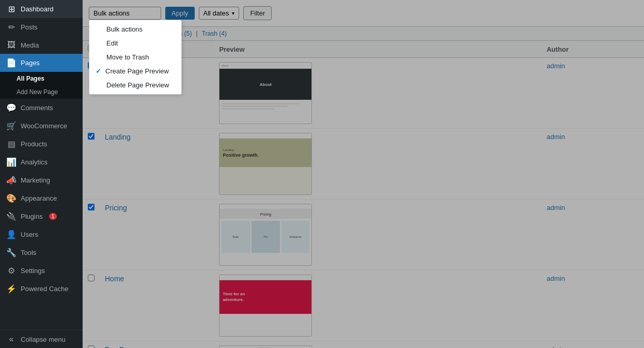  I want to click on powered-cache-icon: ⚡, so click(11, 289).